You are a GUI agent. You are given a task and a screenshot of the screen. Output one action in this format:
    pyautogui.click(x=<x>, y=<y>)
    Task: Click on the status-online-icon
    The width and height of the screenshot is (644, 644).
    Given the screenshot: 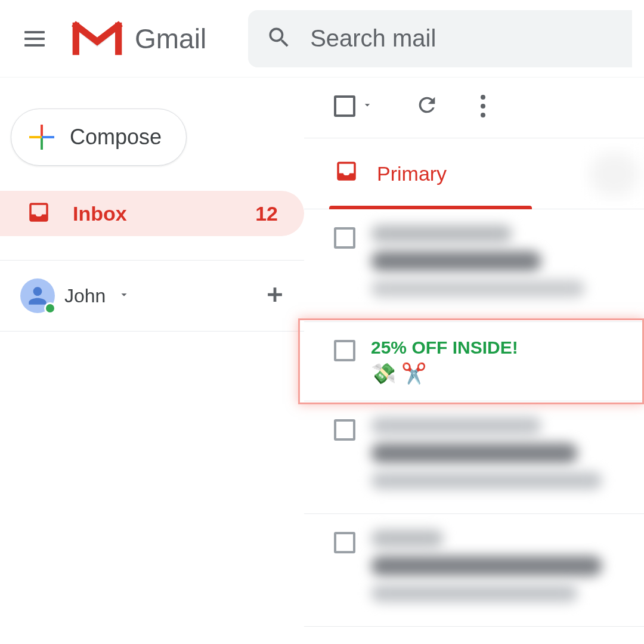 What is the action you would take?
    pyautogui.click(x=50, y=308)
    